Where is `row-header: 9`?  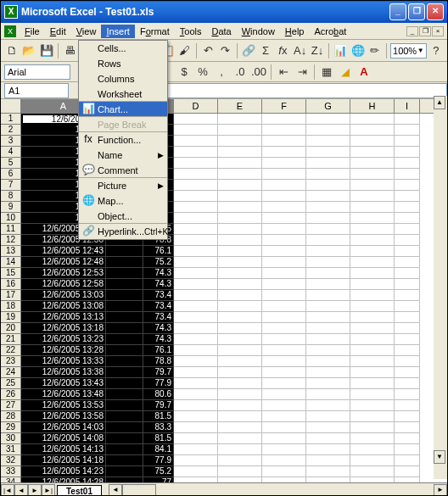
row-header: 9 is located at coordinates (11, 207).